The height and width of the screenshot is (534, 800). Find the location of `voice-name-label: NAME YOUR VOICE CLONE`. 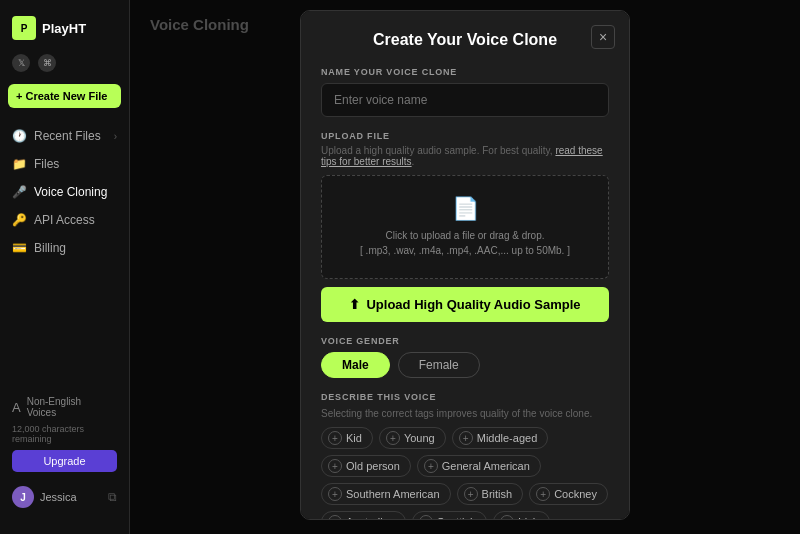

voice-name-label: NAME YOUR VOICE CLONE is located at coordinates (465, 72).